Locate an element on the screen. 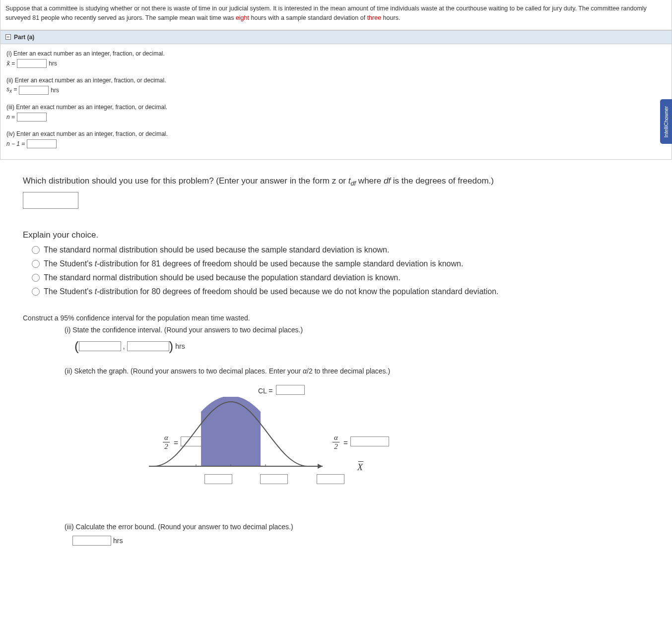  open-paren: ( is located at coordinates (76, 346).